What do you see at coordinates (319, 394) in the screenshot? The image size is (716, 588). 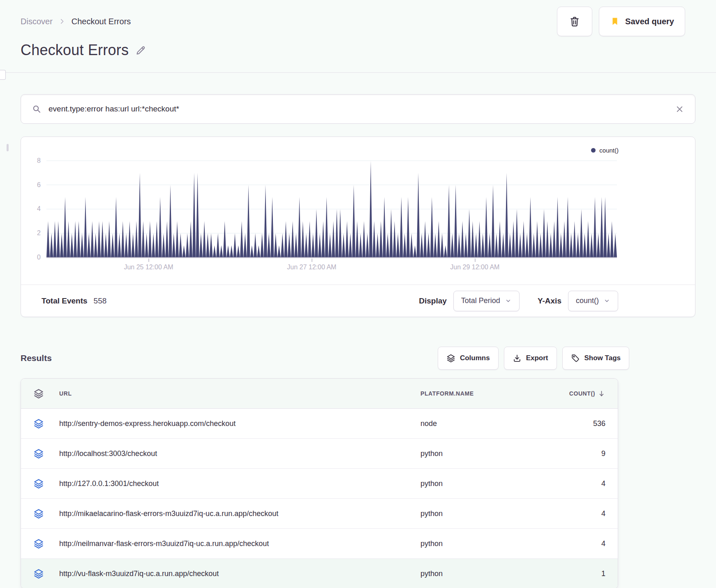 I see `results-table-header: URL PLATFORM.NAME COUNT()` at bounding box center [319, 394].